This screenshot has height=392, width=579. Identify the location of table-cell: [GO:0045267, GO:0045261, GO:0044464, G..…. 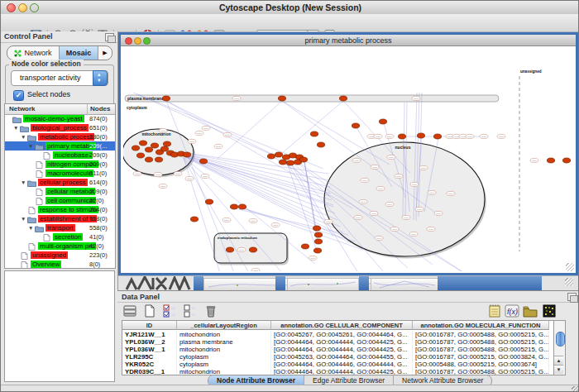
(342, 334).